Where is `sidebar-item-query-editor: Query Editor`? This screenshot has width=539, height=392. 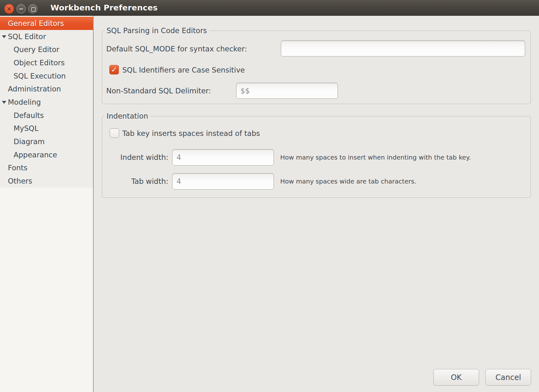
sidebar-item-query-editor: Query Editor is located at coordinates (47, 50).